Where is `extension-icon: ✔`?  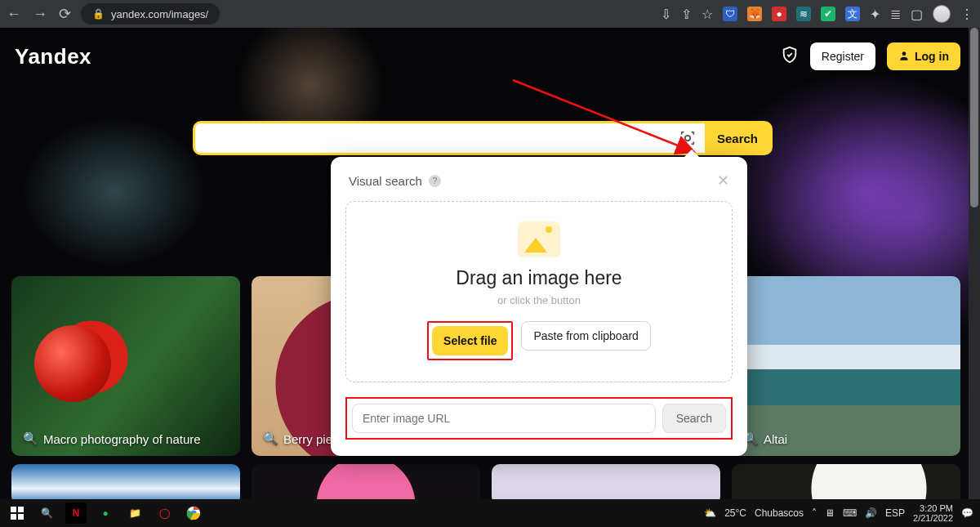 extension-icon: ✔ is located at coordinates (828, 14).